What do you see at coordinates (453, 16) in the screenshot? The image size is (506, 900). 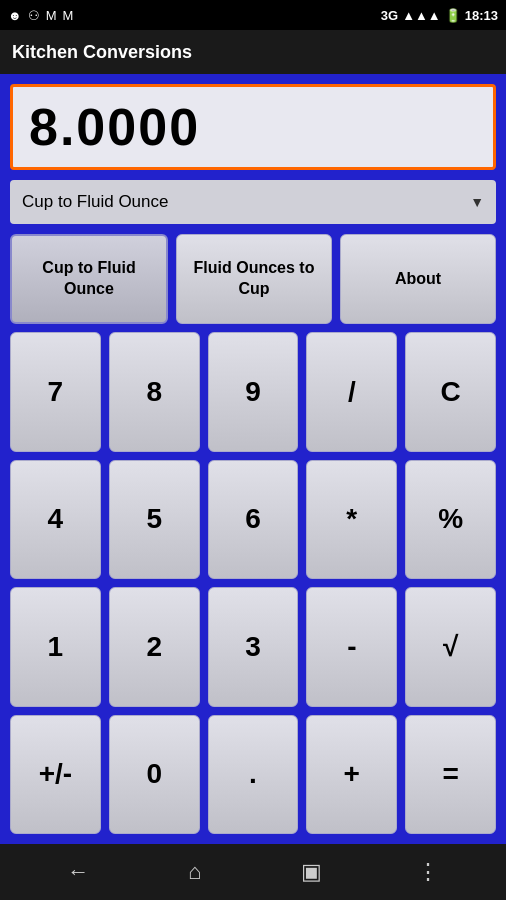 I see `battery-icon: 🔋` at bounding box center [453, 16].